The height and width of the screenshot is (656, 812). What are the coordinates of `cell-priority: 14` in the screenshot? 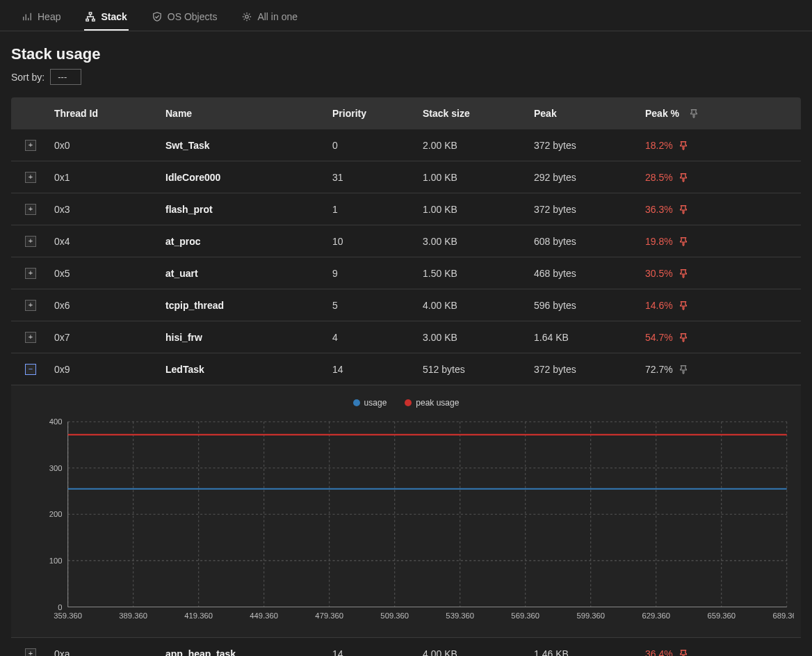 It's located at (373, 653).